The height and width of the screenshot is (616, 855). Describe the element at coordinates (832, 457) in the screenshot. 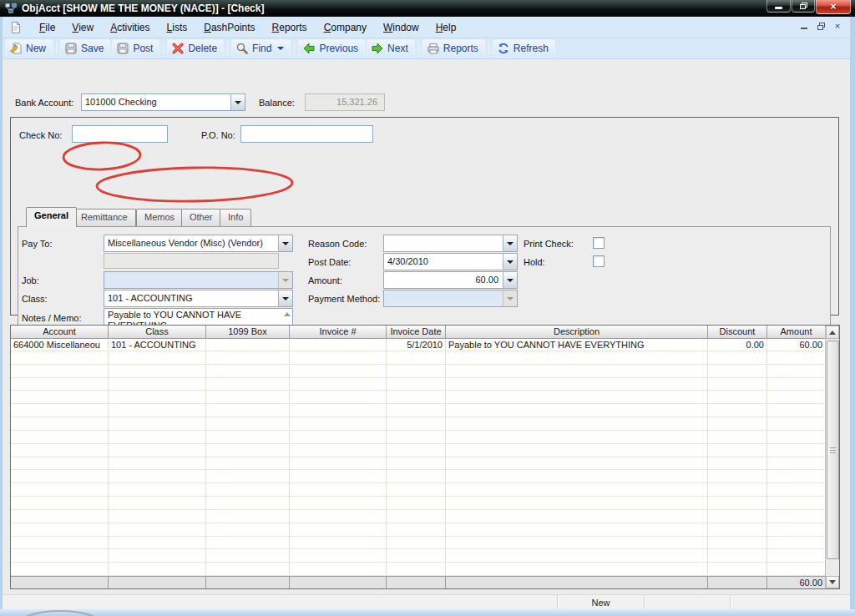

I see `vertical-scrollbar` at that location.